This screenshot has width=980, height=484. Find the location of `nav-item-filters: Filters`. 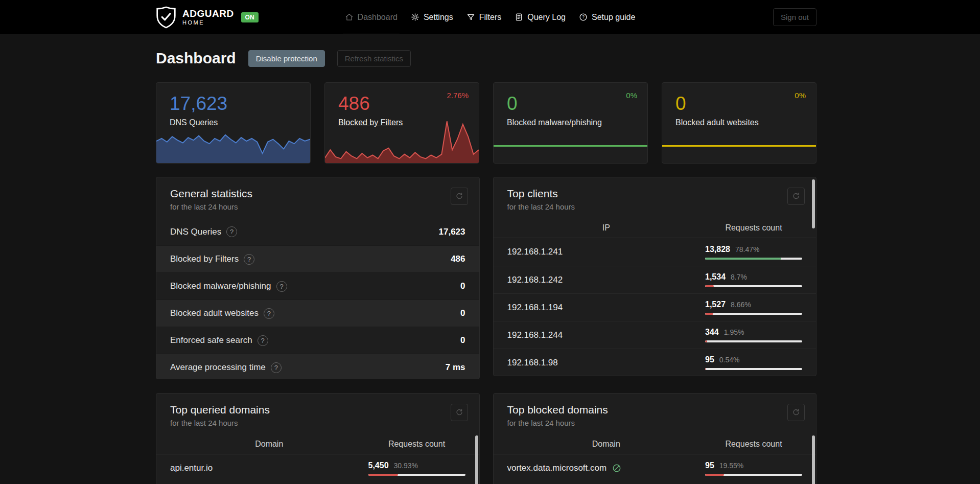

nav-item-filters: Filters is located at coordinates (484, 17).